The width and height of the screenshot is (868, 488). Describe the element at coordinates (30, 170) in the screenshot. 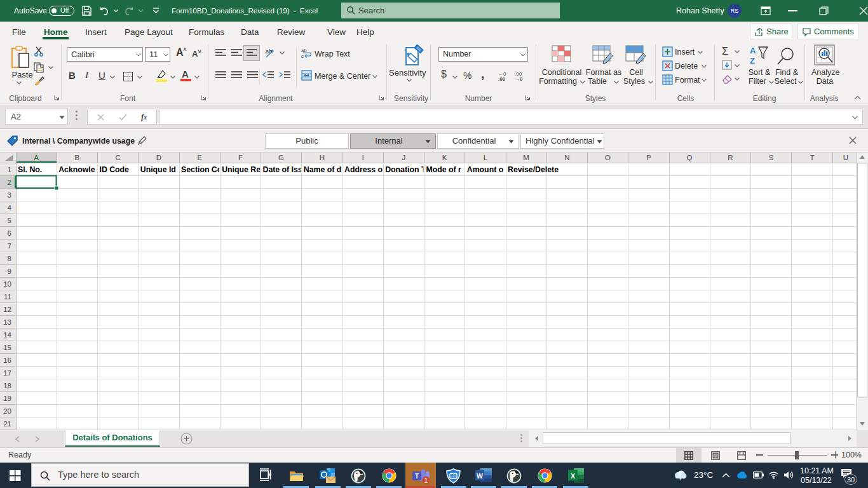

I see `svg-text: Sl. No.` at that location.